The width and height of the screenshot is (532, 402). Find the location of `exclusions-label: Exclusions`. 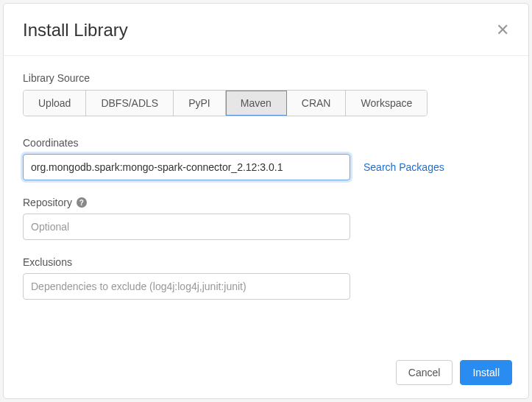

exclusions-label: Exclusions is located at coordinates (266, 262).